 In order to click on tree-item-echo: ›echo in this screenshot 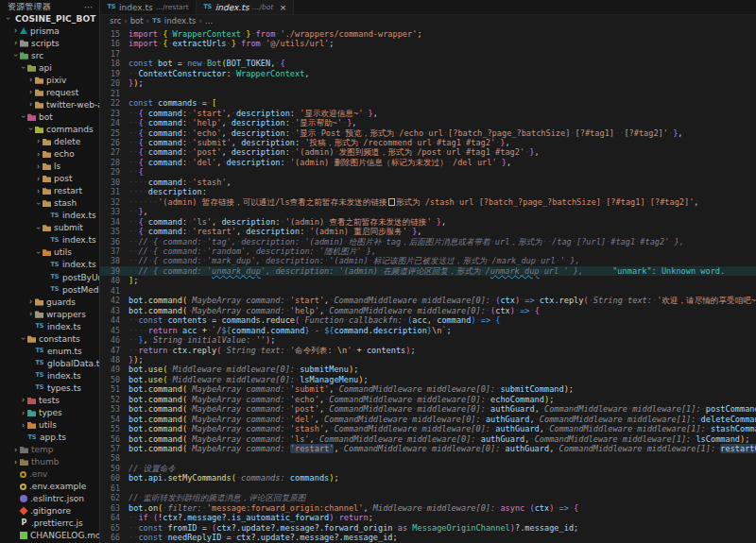, I will do `click(49, 155)`.